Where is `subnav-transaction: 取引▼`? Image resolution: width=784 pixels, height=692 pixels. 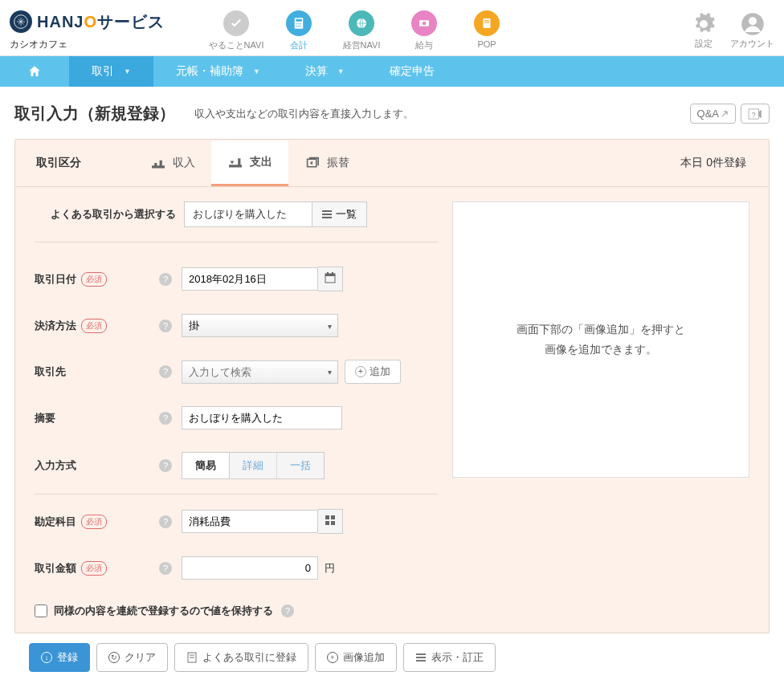 subnav-transaction: 取引▼ is located at coordinates (111, 71).